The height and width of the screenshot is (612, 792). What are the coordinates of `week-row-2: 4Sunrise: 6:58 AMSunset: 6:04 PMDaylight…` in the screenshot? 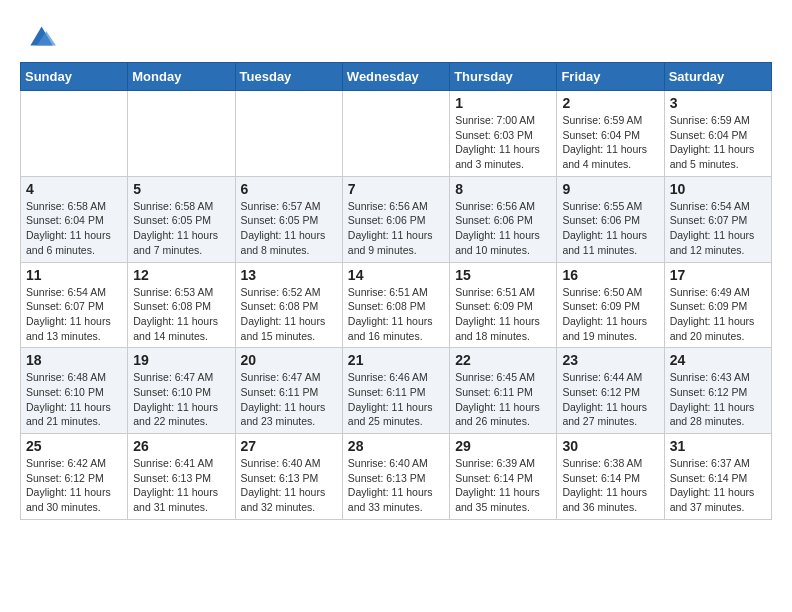 It's located at (396, 219).